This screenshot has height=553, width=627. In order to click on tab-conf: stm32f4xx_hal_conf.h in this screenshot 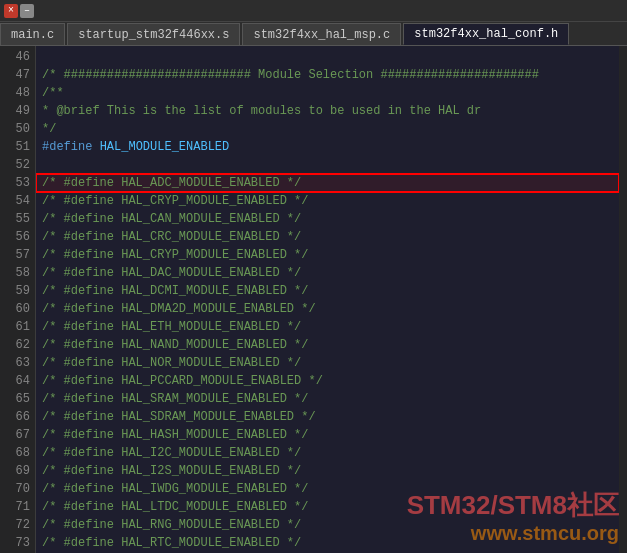, I will do `click(486, 34)`.